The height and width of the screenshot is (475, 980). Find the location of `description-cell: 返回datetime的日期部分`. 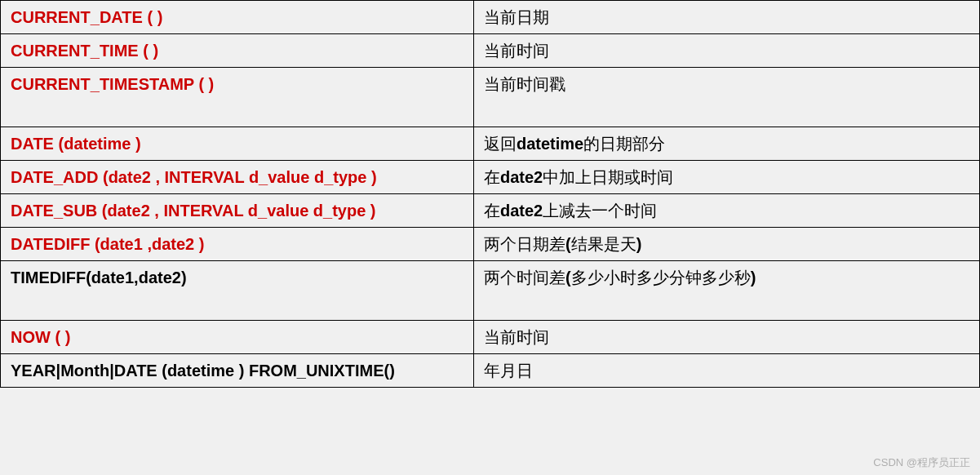

description-cell: 返回datetime的日期部分 is located at coordinates (727, 144).